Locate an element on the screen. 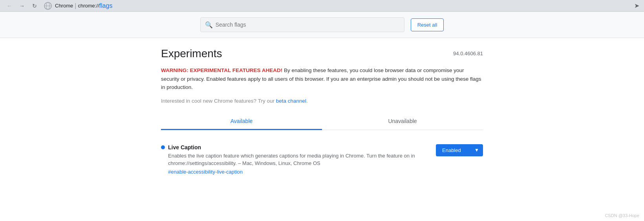  browser-titlebar: ← → ↻ Chrome | chrome://flags ➤ is located at coordinates (322, 6).